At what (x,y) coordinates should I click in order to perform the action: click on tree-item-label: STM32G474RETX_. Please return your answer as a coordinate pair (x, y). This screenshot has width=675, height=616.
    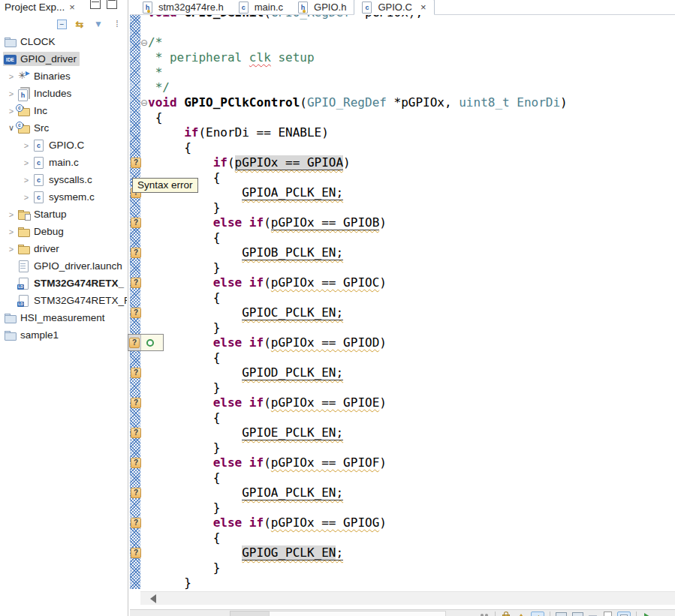
    Looking at the image, I should click on (79, 284).